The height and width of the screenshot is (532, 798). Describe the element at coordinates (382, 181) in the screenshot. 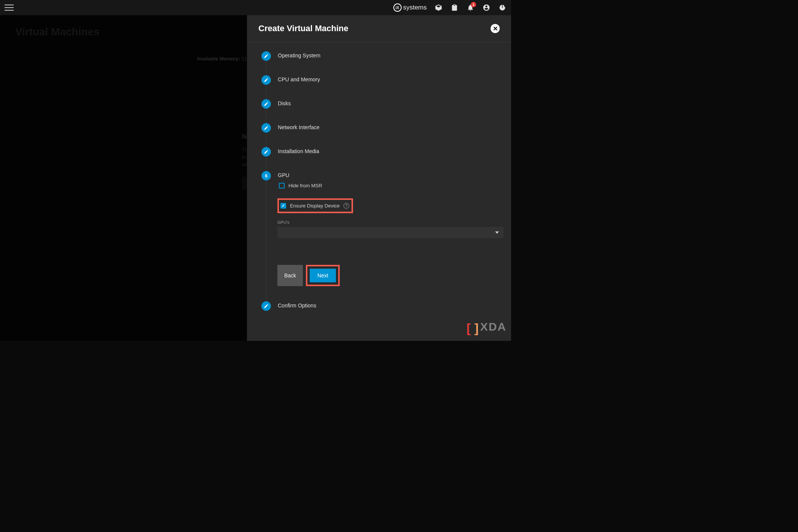

I see `stepper: Operating System CPU and Memory Disks Ne…` at that location.